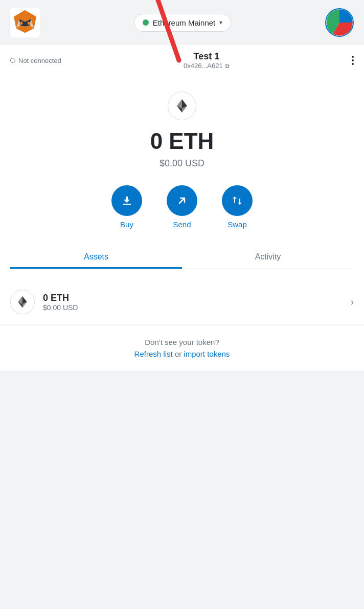 The width and height of the screenshot is (364, 609). Describe the element at coordinates (127, 201) in the screenshot. I see `buy-icon` at that location.